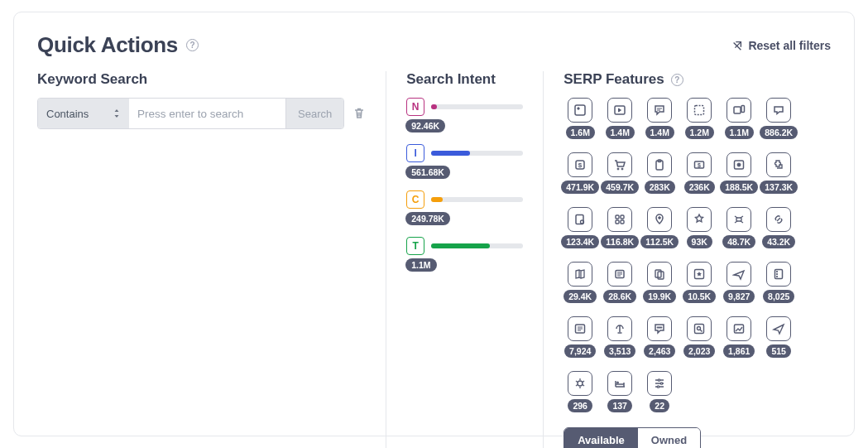 Image resolution: width=868 pixels, height=448 pixels. Describe the element at coordinates (580, 219) in the screenshot. I see `knowledge-panel-icon` at that location.